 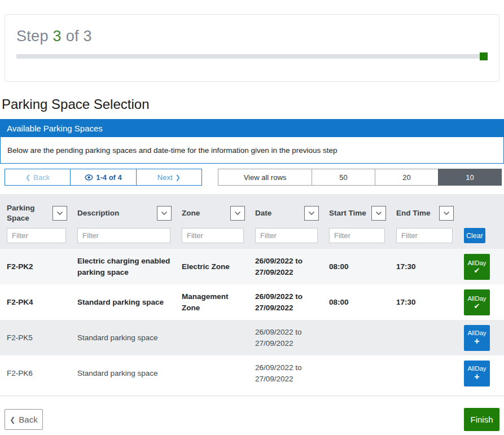 I want to click on table-row: F2-PK2 Electric charging enabled parking…, so click(x=252, y=266).